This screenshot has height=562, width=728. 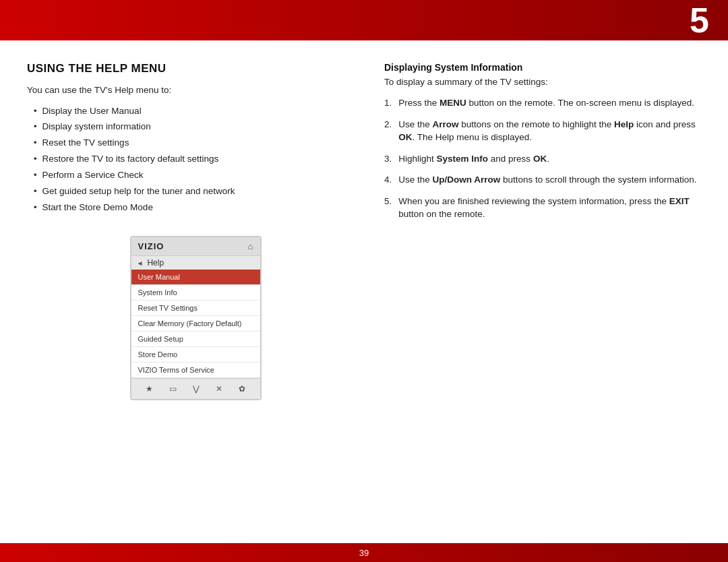 What do you see at coordinates (196, 389) in the screenshot?
I see `down-arrow-icon: ⋁` at bounding box center [196, 389].